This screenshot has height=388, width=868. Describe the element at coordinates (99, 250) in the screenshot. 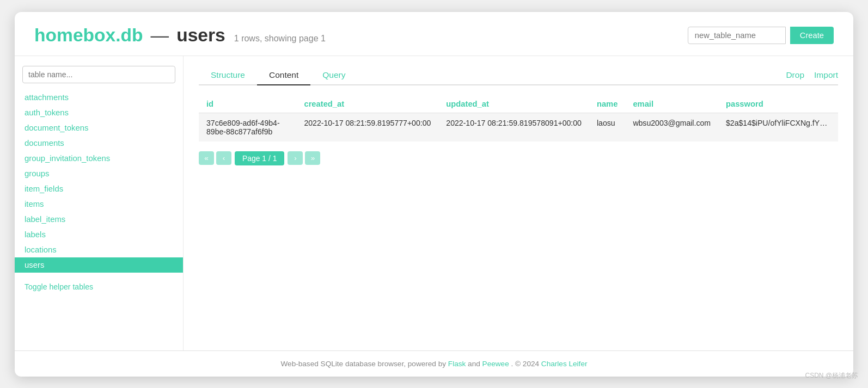

I see `sidebar-item-locations: locations` at that location.